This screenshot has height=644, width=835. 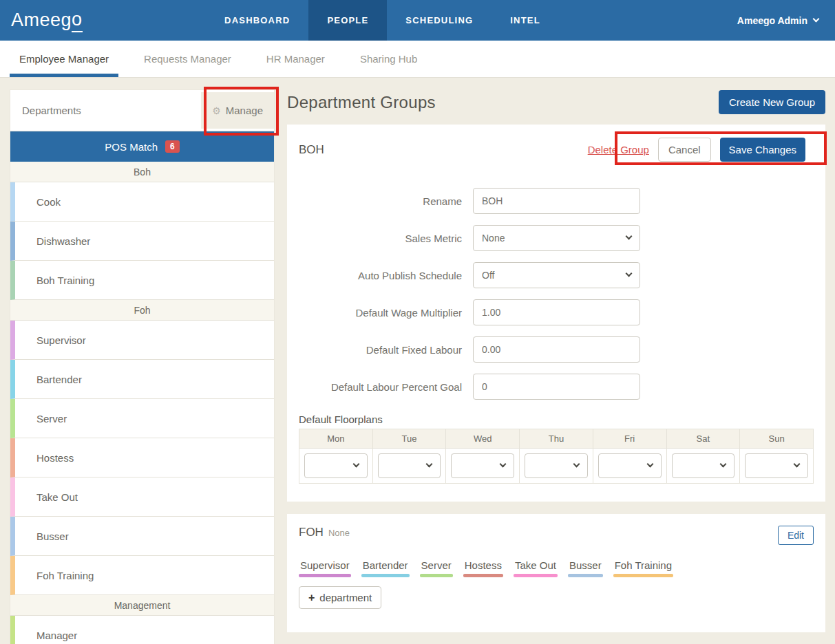 I want to click on pos-match-label: POS Match, so click(x=131, y=147).